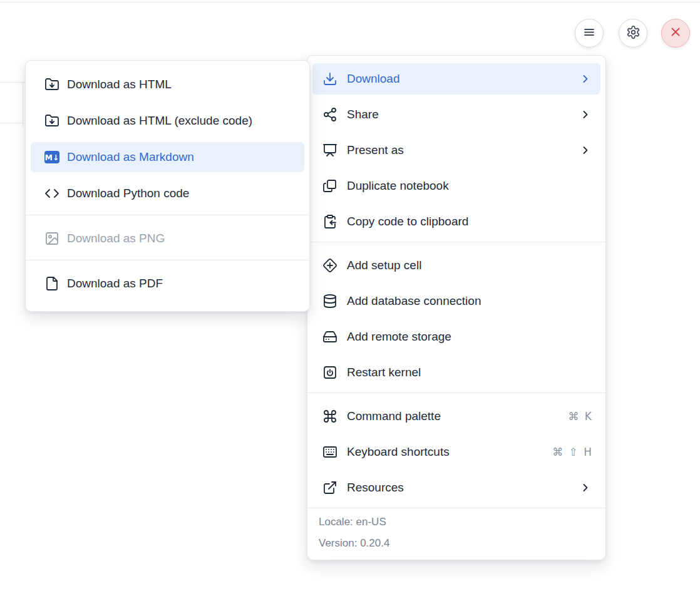 The image size is (700, 616). Describe the element at coordinates (330, 186) in the screenshot. I see `copy-icon` at that location.